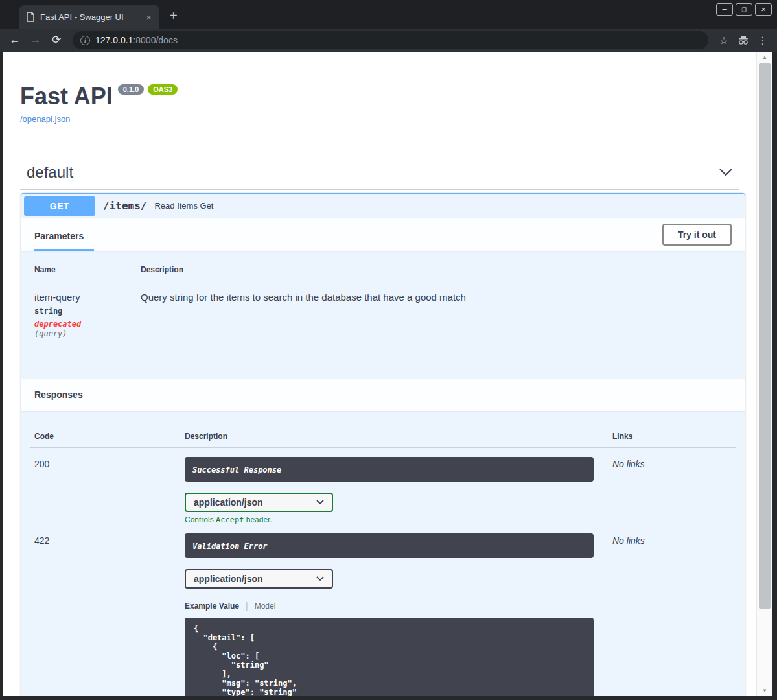 The width and height of the screenshot is (777, 700). I want to click on url-host: 127.0.0.1, so click(114, 40).